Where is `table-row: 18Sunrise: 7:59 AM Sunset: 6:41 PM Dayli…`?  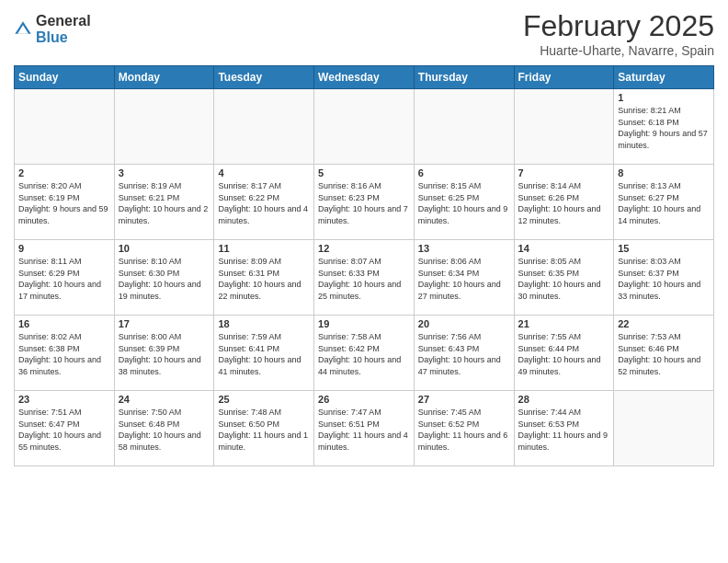
table-row: 18Sunrise: 7:59 AM Sunset: 6:41 PM Dayli… is located at coordinates (265, 353).